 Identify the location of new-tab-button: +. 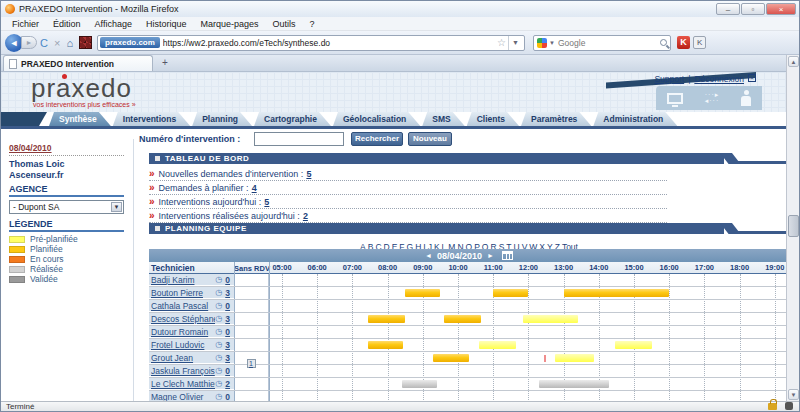
(165, 64).